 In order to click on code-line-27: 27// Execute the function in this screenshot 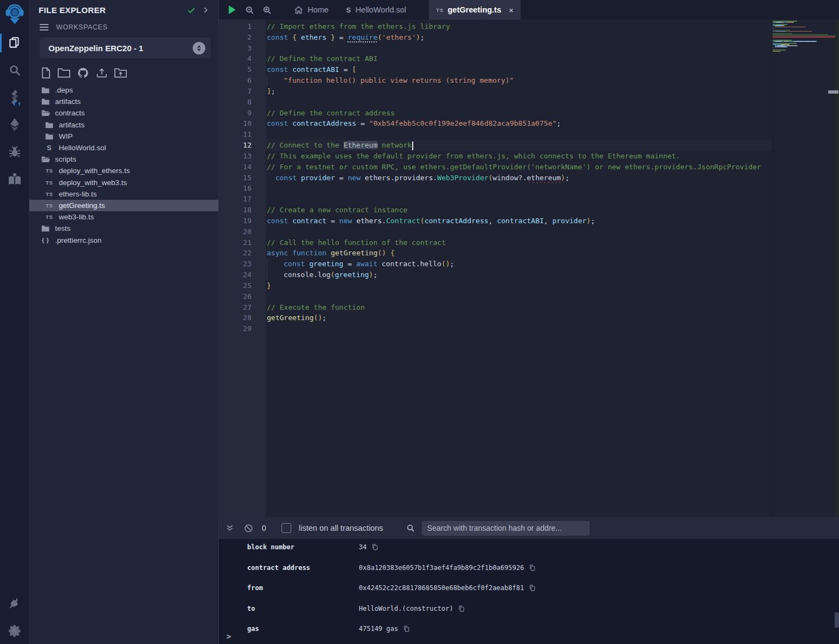, I will do `click(529, 308)`.